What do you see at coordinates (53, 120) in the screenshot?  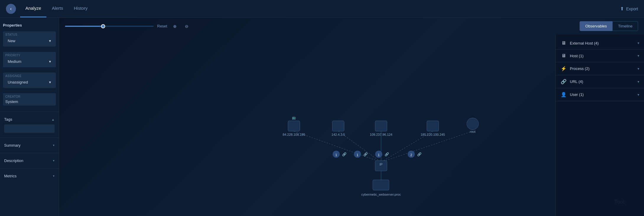 I see `tags-chevron: ▲` at bounding box center [53, 120].